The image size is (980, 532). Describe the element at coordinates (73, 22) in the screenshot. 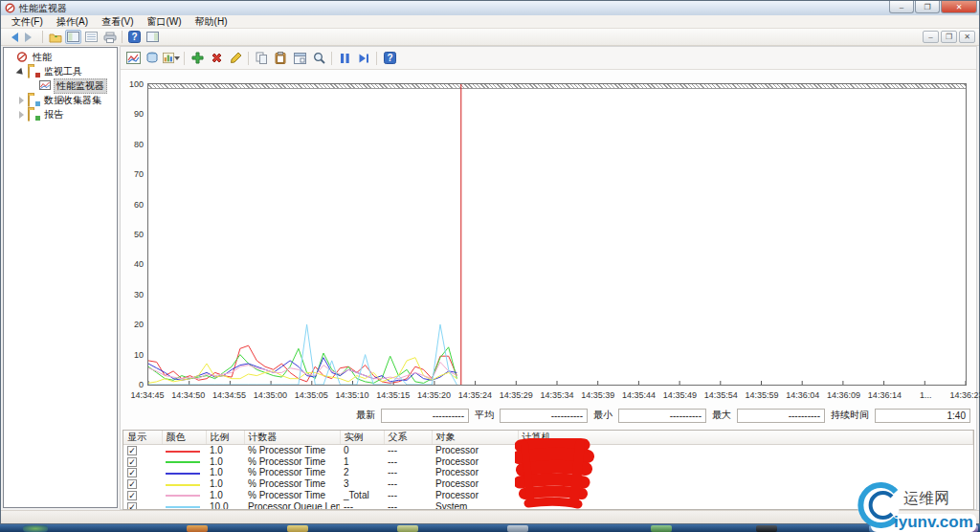

I see `menu-item: 操作(A)` at that location.